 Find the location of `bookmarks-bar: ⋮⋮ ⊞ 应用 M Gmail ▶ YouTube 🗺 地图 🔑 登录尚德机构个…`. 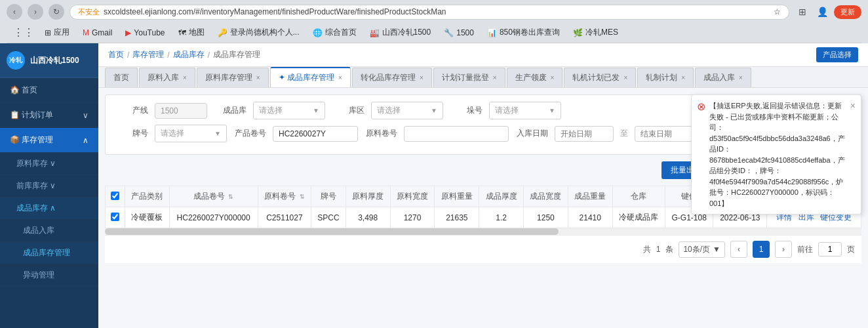

bookmarks-bar: ⋮⋮ ⊞ 应用 M Gmail ▶ YouTube 🗺 地图 🔑 登录尚德机构个… is located at coordinates (434, 33).